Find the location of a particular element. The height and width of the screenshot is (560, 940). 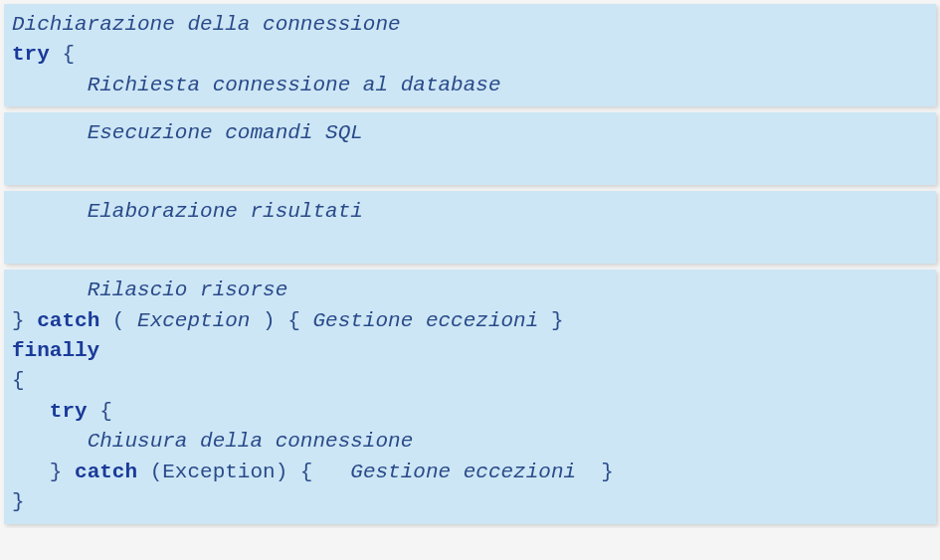

code-segment-plain: ( is located at coordinates (118, 320).